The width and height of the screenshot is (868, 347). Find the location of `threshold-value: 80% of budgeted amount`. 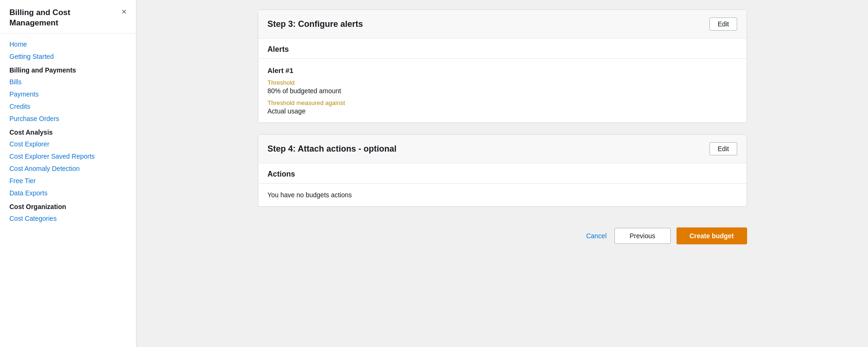

threshold-value: 80% of budgeted amount is located at coordinates (502, 91).